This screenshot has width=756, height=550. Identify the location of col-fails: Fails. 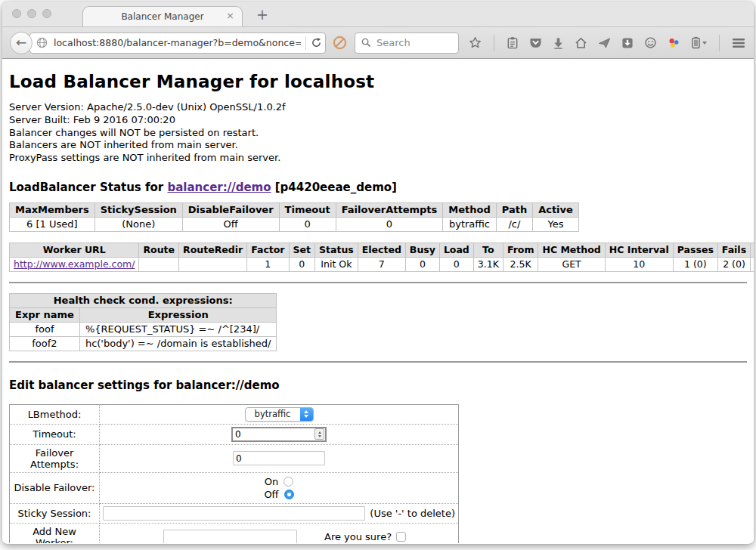
(733, 249).